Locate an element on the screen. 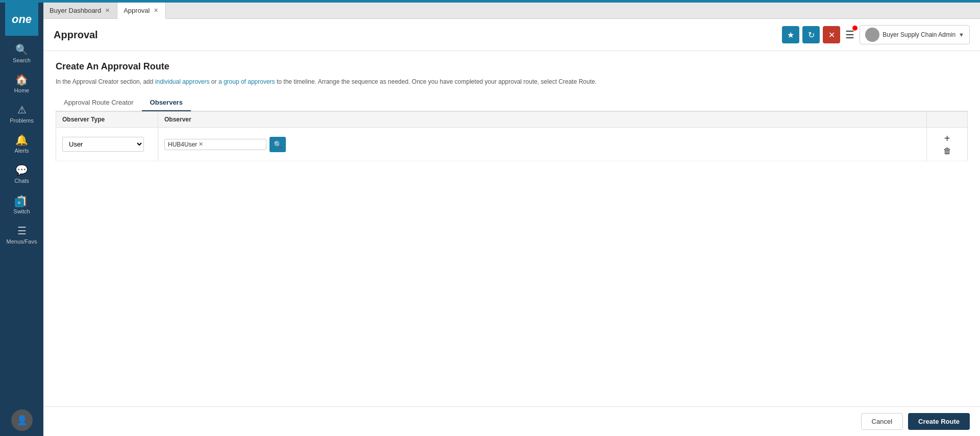  table-row: User Group Role HUB4User ✕ is located at coordinates (512, 144).